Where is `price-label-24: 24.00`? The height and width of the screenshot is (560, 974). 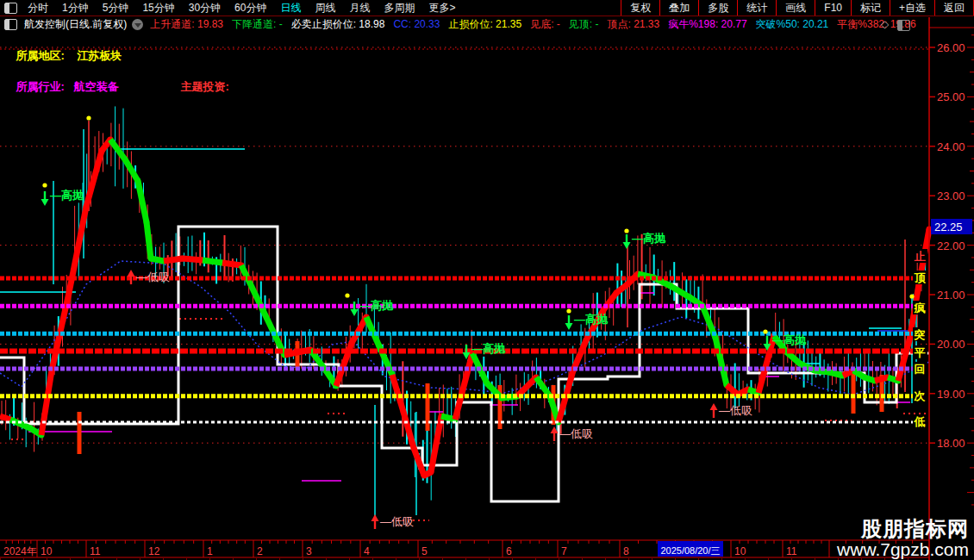 price-label-24: 24.00 is located at coordinates (952, 146).